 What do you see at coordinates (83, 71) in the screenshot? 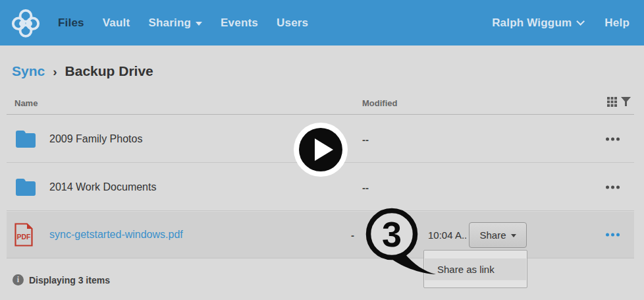
I see `breadcrumb: Sync › Backup Drive` at bounding box center [83, 71].